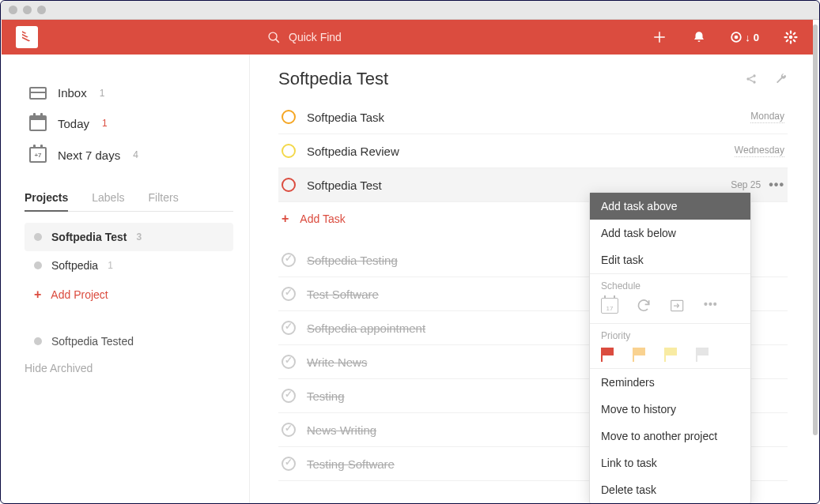 The height and width of the screenshot is (504, 820). What do you see at coordinates (520, 152) in the screenshot?
I see `task-title: Softpedia Review` at bounding box center [520, 152].